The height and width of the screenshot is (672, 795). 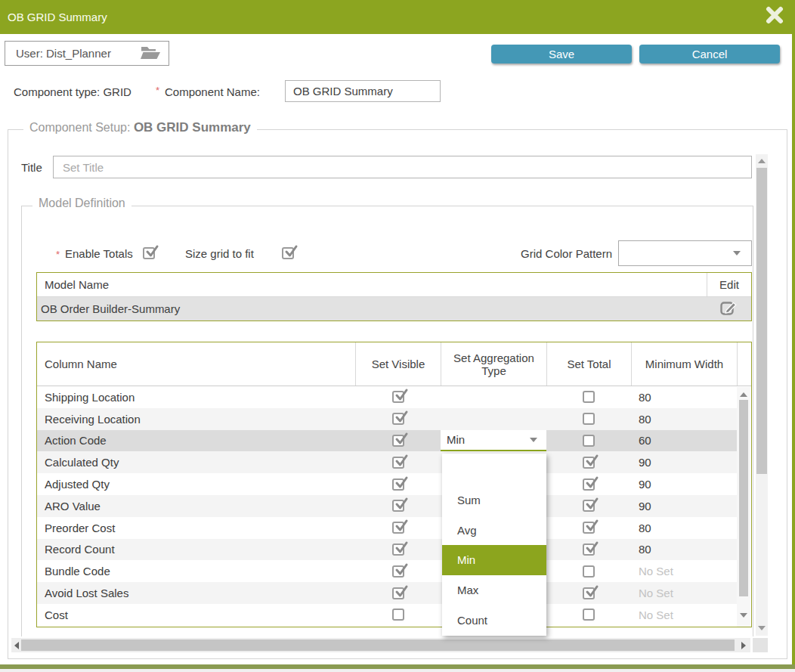 I want to click on column-row: Avoid Lost SalesNo Set, so click(x=387, y=593).